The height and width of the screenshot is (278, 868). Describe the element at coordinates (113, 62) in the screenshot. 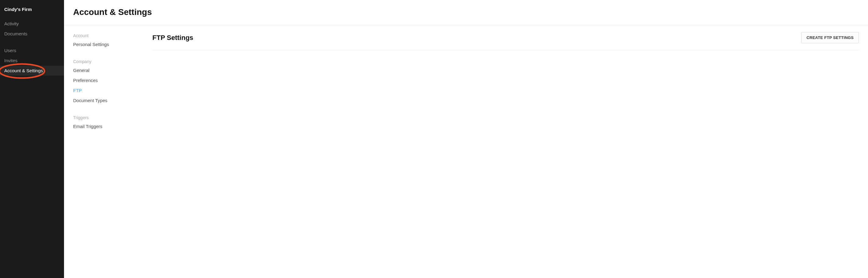

I see `subnav-group-company: Company` at that location.